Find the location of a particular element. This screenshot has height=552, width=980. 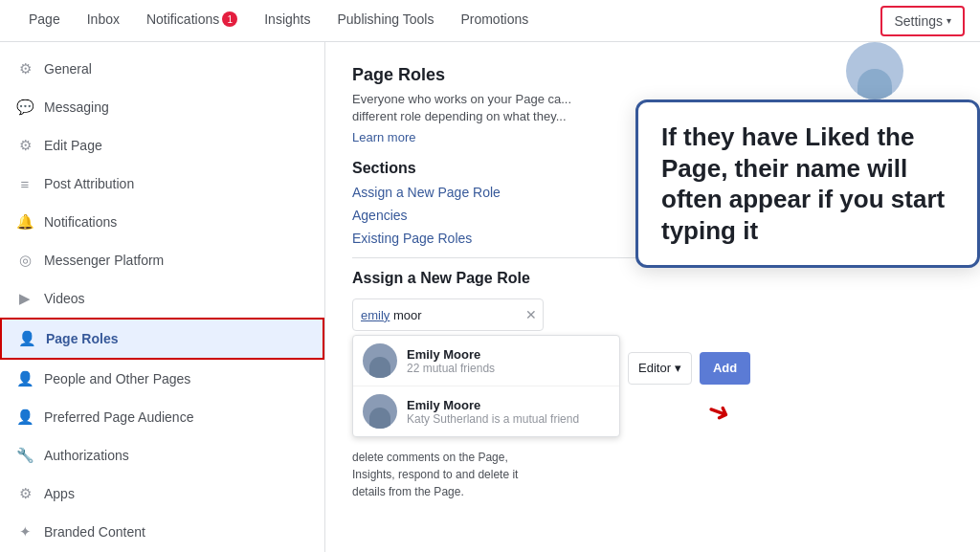

suggestion-name-0: Emily Moore is located at coordinates (451, 354).